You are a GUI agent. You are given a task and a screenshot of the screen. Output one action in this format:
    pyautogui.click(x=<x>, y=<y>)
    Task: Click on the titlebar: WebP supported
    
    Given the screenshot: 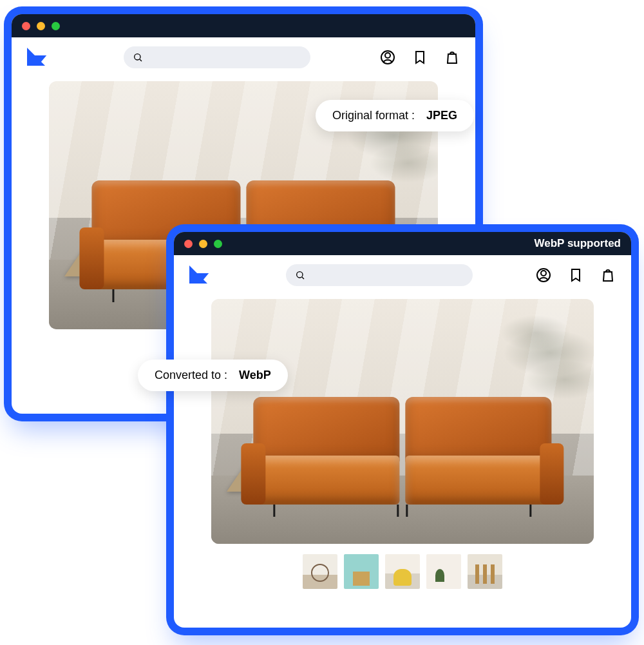 What is the action you would take?
    pyautogui.click(x=402, y=244)
    